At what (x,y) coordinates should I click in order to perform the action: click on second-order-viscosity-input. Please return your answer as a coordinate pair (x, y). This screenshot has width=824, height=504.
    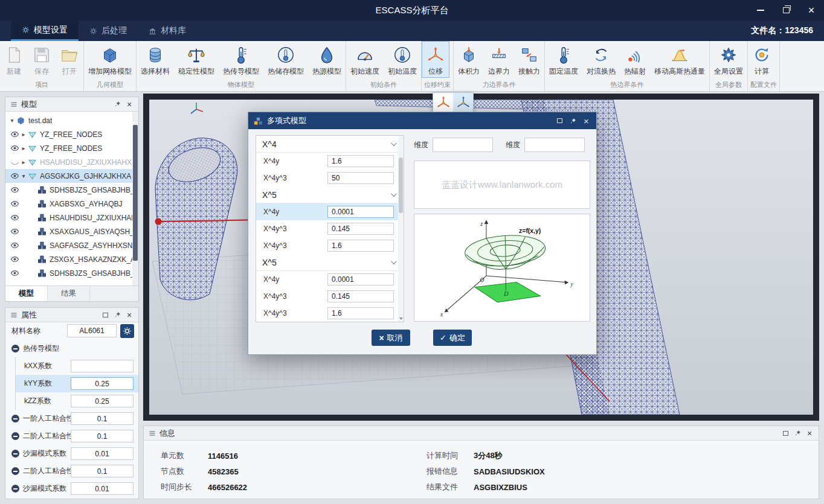
    Looking at the image, I should click on (102, 436).